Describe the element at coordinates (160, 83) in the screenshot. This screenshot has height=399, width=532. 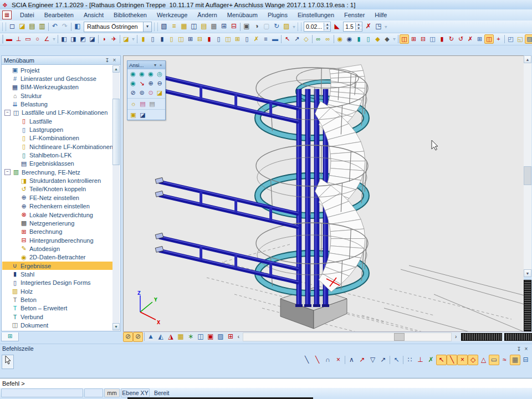
I see `zoom-out-icon: ⊖` at that location.